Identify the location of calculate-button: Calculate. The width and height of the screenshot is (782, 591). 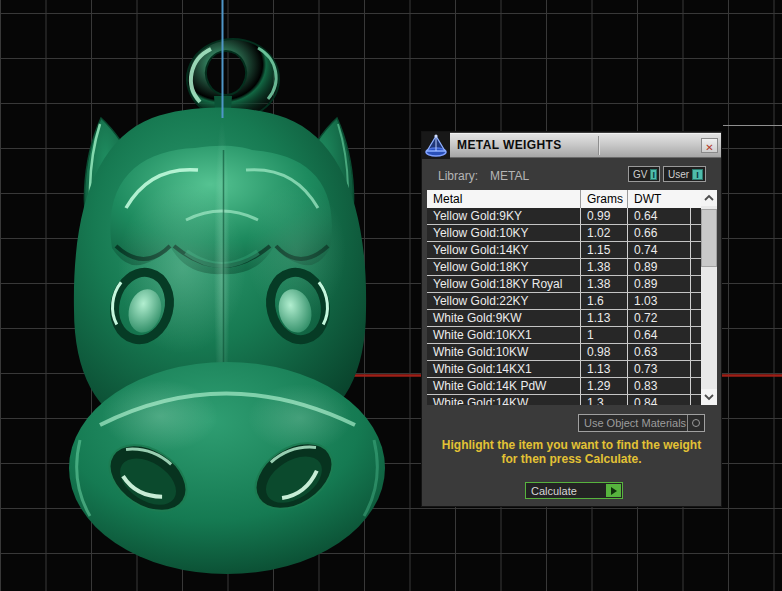
(574, 490).